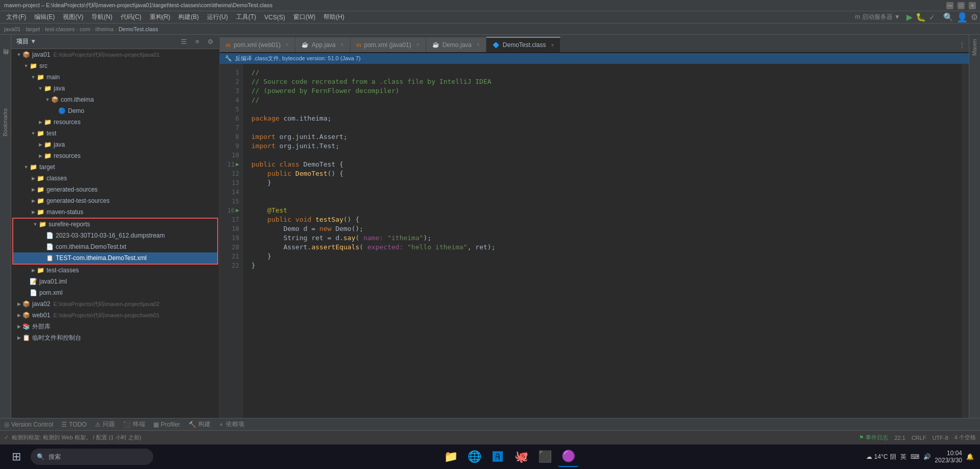 This screenshot has width=980, height=469. I want to click on menu-tools: 工具(T), so click(246, 17).